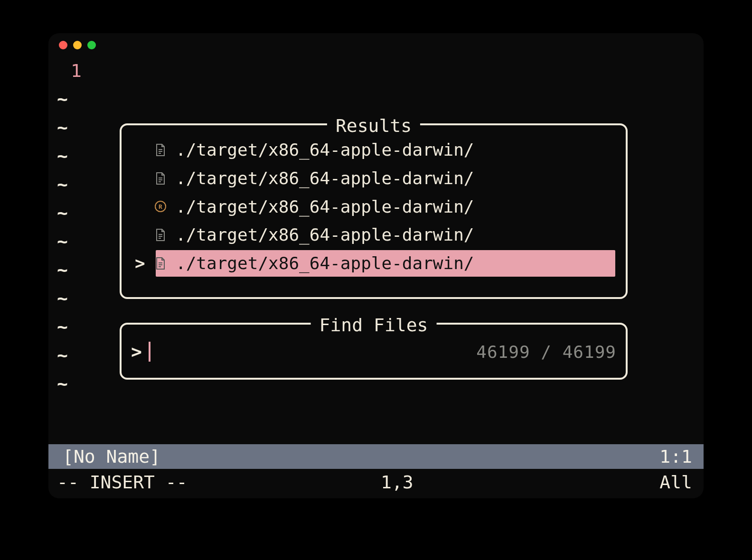 The height and width of the screenshot is (560, 752). Describe the element at coordinates (376, 71) in the screenshot. I see `line-1: 1` at that location.